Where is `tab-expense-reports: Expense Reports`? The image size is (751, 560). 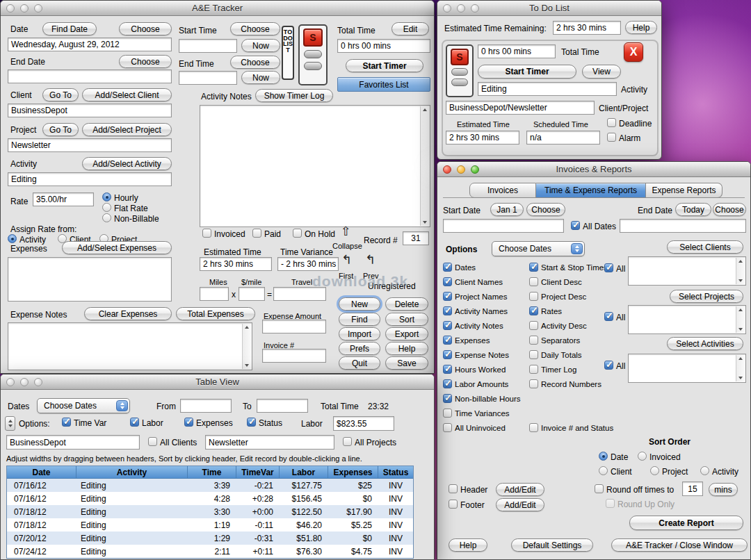
tab-expense-reports: Expense Reports is located at coordinates (684, 190).